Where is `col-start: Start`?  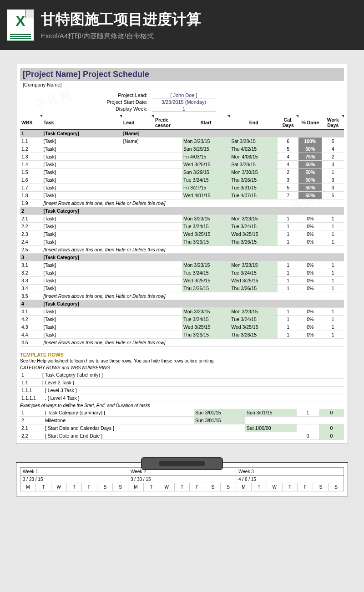 col-start: Start is located at coordinates (206, 123).